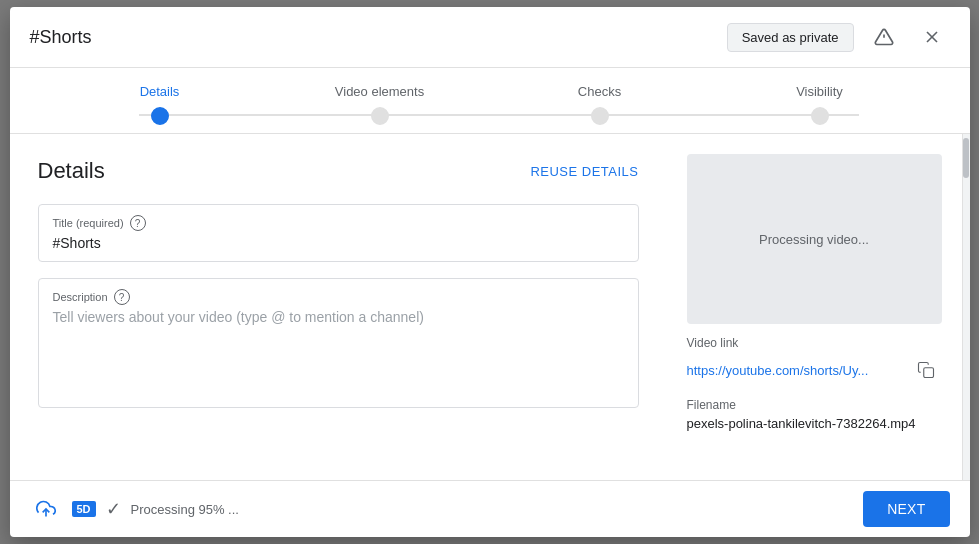  I want to click on processing-status: Processing 95% ..., so click(185, 510).